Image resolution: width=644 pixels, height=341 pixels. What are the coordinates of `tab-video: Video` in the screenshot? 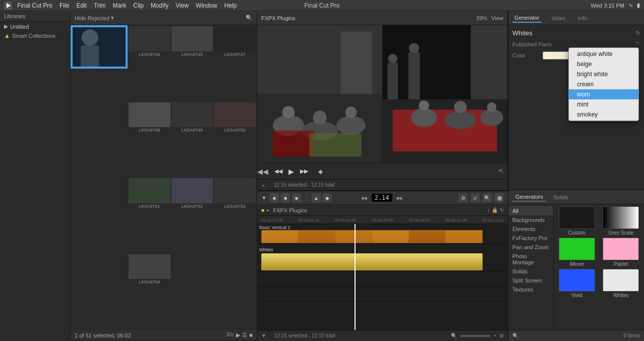 It's located at (559, 18).